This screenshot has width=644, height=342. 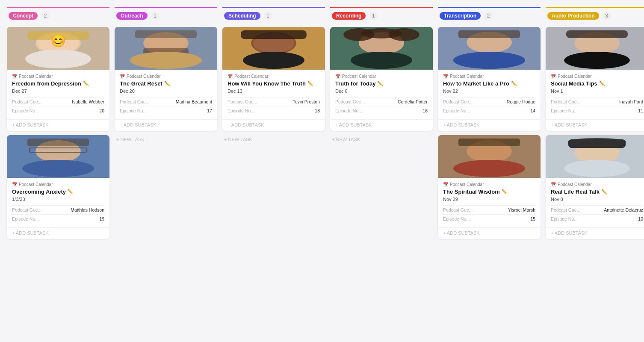 What do you see at coordinates (597, 84) in the screenshot?
I see `card-title: Social Media Tips✏️` at bounding box center [597, 84].